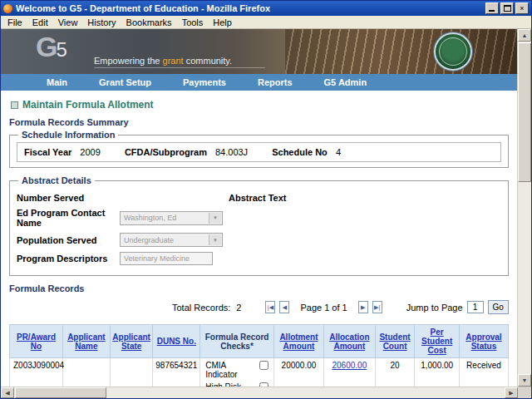 The image size is (532, 399). I want to click on check-row-high-risk: High Risk, so click(237, 383).